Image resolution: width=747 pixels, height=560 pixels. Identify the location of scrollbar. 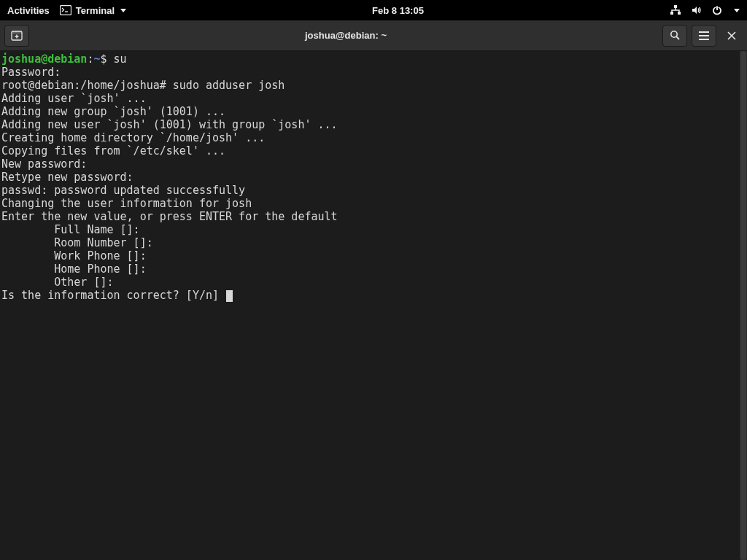
(743, 306).